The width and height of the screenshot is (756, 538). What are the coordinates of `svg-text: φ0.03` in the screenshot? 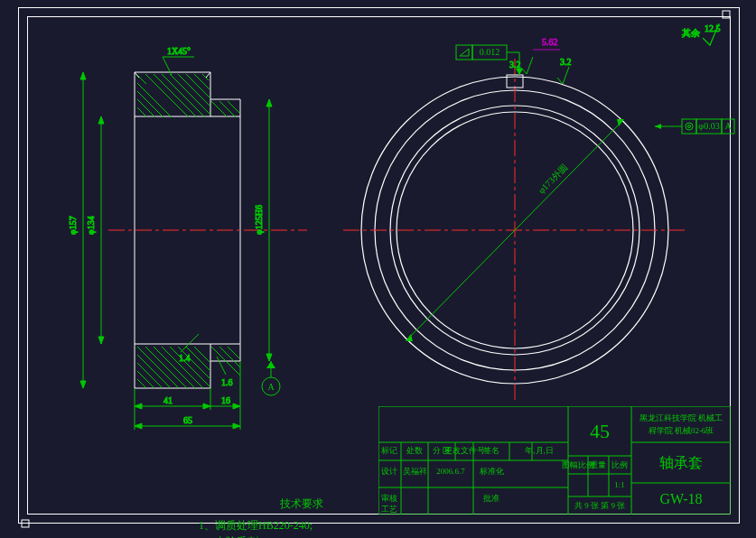 It's located at (708, 126).